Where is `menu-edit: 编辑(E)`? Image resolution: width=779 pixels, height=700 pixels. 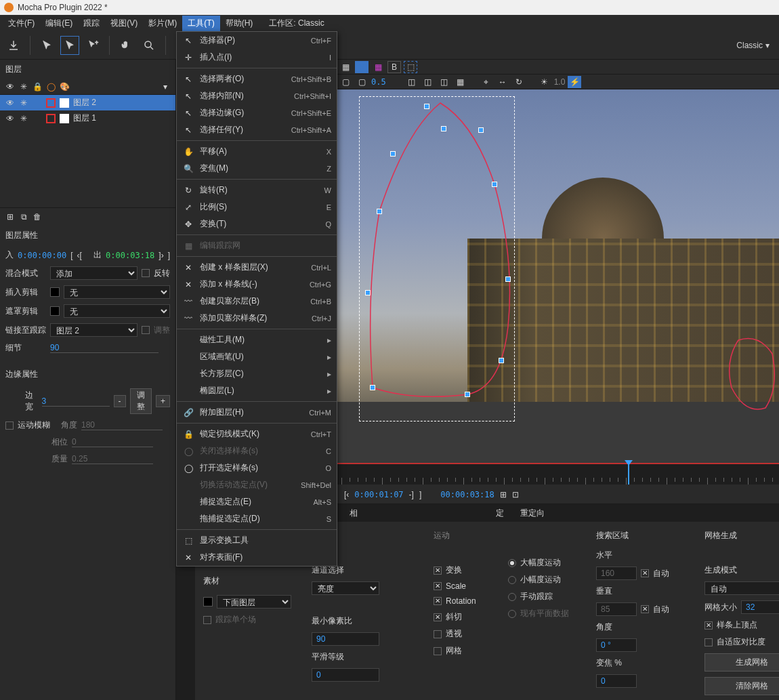
menu-edit: 编辑(E) is located at coordinates (59, 23).